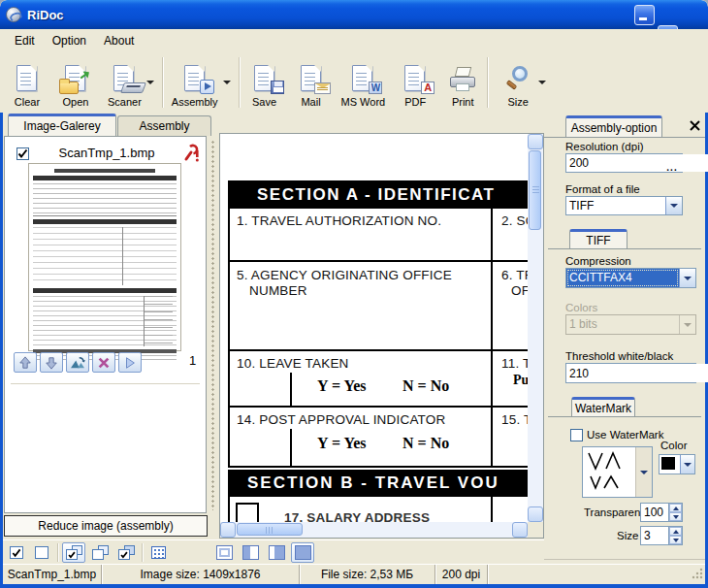  Describe the element at coordinates (687, 324) in the screenshot. I see `colors-dropdown-icon` at that location.